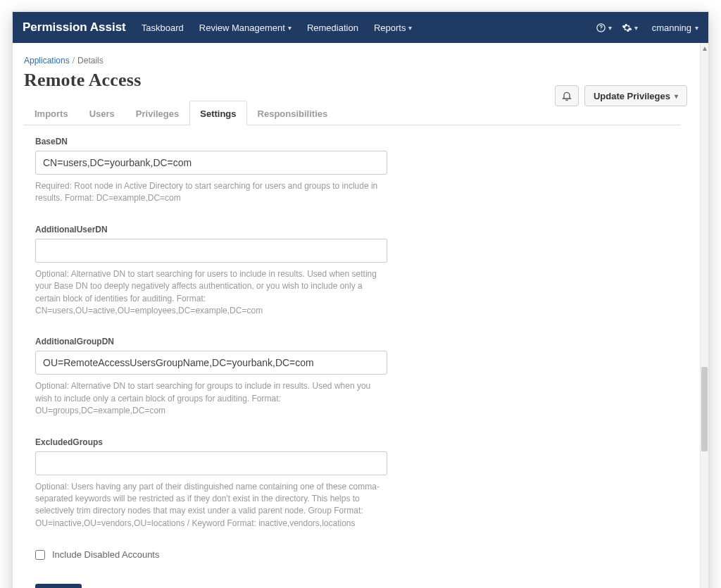  What do you see at coordinates (393, 28) in the screenshot?
I see `nav-reports: Reports▾` at bounding box center [393, 28].